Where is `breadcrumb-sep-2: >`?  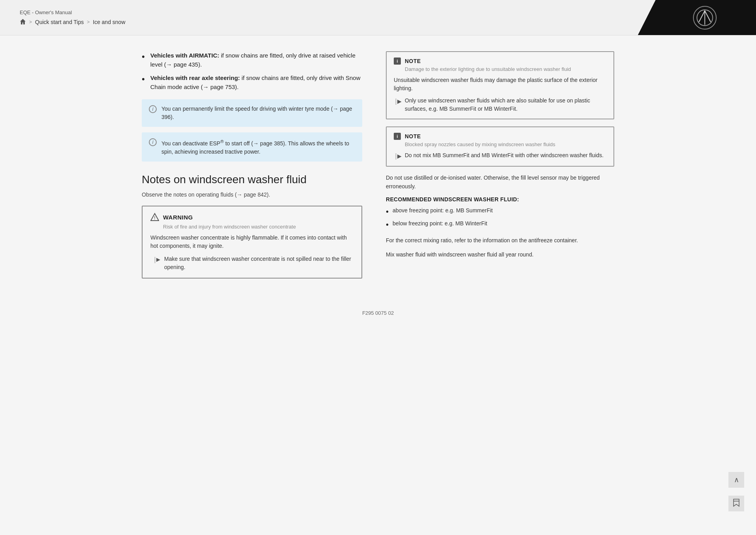
breadcrumb-sep-2: > is located at coordinates (88, 22).